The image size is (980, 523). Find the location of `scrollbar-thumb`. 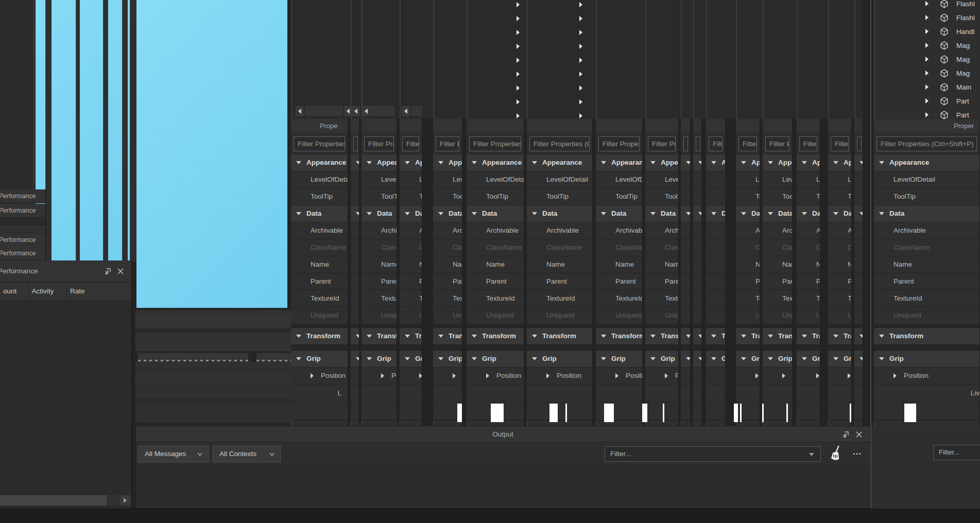

scrollbar-thumb is located at coordinates (54, 500).